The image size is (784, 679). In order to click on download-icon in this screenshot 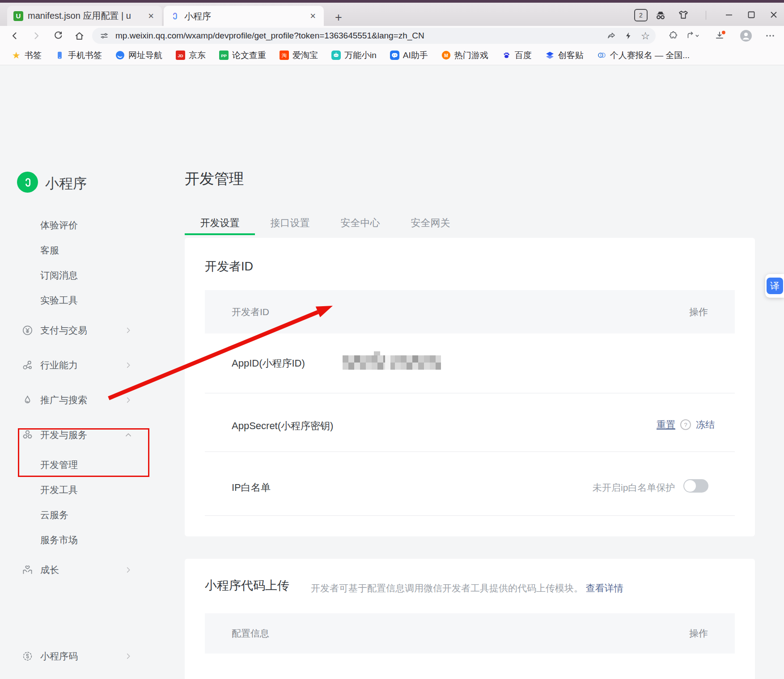, I will do `click(720, 36)`.